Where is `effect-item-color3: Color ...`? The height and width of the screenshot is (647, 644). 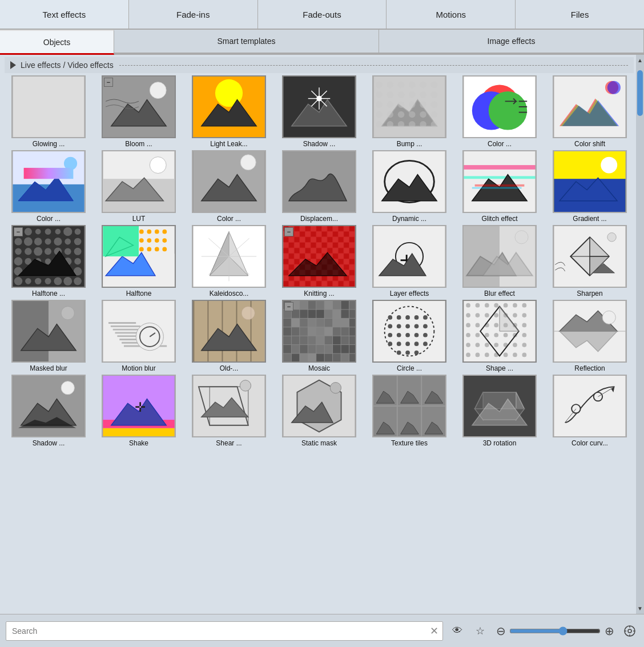 effect-item-color3: Color ... is located at coordinates (229, 186).